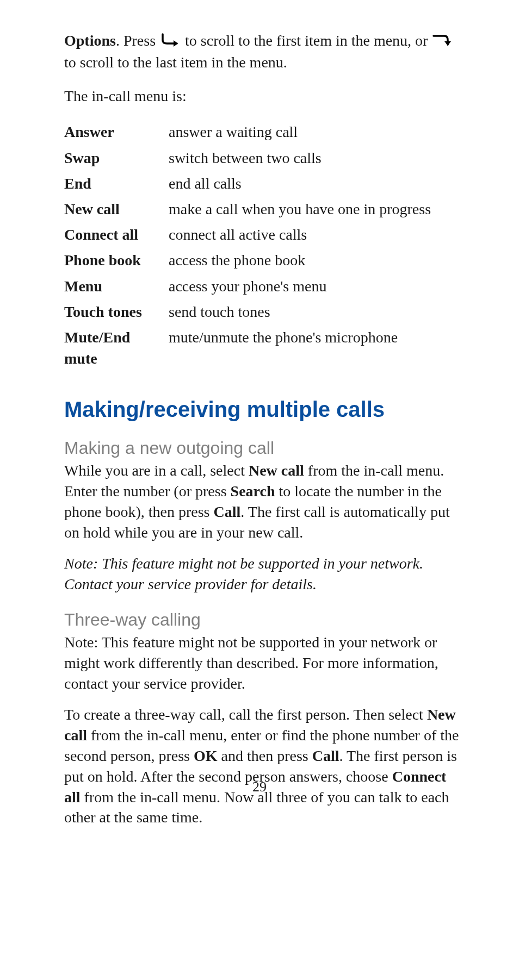 This screenshot has height=980, width=519. What do you see at coordinates (170, 42) in the screenshot?
I see `scroll-down-icon` at bounding box center [170, 42].